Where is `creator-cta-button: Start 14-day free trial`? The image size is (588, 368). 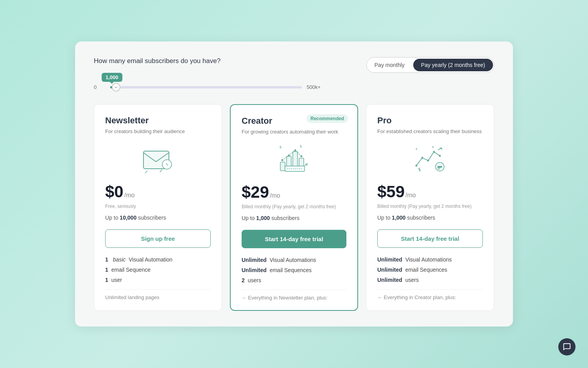 creator-cta-button: Start 14-day free trial is located at coordinates (294, 239).